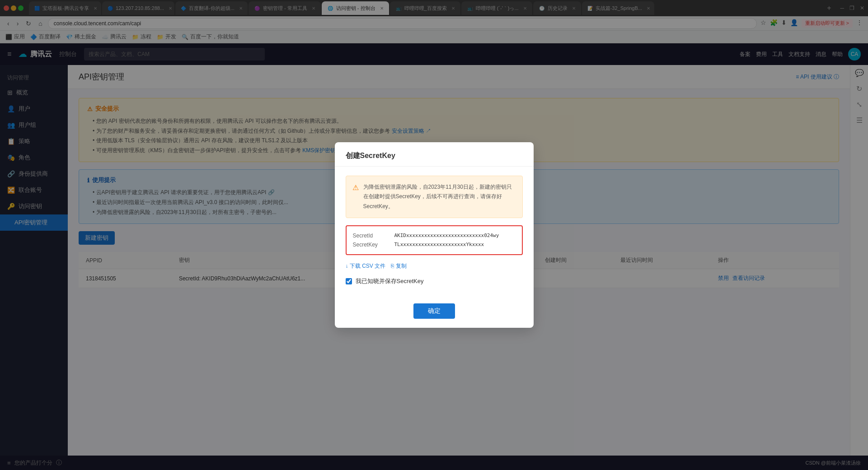  What do you see at coordinates (356, 198) in the screenshot?
I see `modal-warning-icon: ⚠` at bounding box center [356, 198].